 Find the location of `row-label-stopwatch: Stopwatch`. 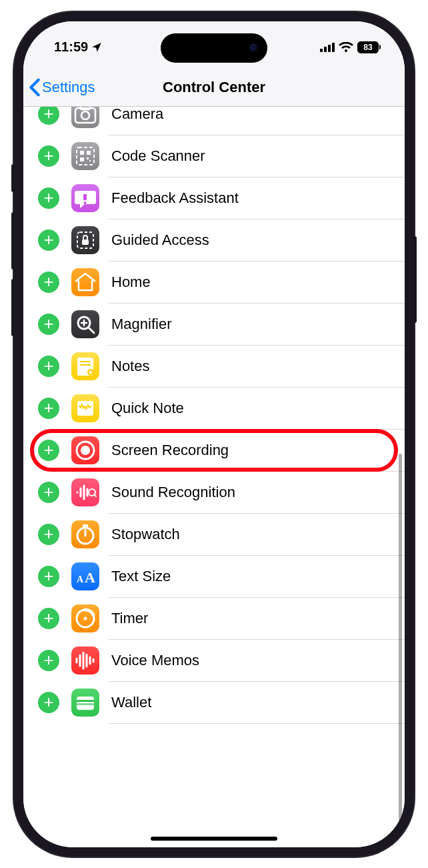

row-label-stopwatch: Stopwatch is located at coordinates (145, 534).